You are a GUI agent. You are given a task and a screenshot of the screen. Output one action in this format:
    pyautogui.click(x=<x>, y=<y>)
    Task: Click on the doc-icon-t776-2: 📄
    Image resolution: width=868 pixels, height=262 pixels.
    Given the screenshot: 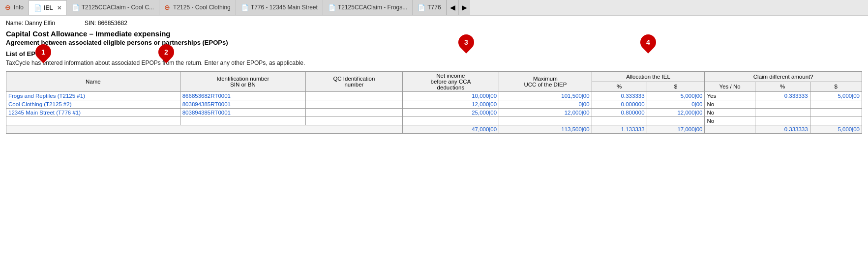 What is the action you would take?
    pyautogui.click(x=421, y=8)
    